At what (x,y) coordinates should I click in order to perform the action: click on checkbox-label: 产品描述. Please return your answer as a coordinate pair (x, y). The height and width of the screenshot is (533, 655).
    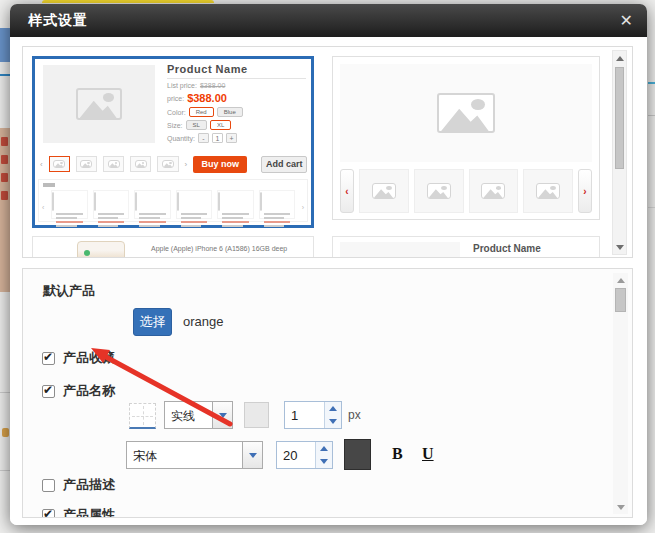
    Looking at the image, I should click on (89, 485).